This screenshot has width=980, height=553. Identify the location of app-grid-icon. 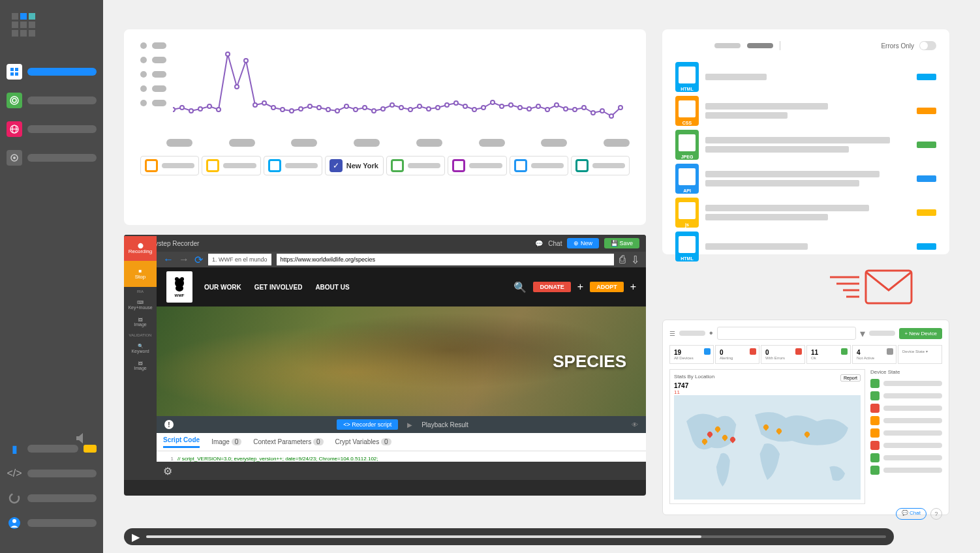
(54, 25).